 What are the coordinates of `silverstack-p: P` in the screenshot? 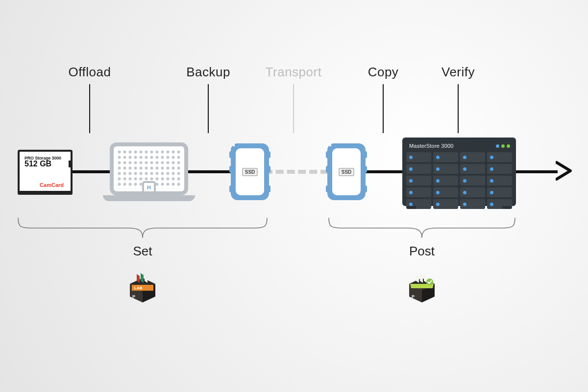 It's located at (134, 297).